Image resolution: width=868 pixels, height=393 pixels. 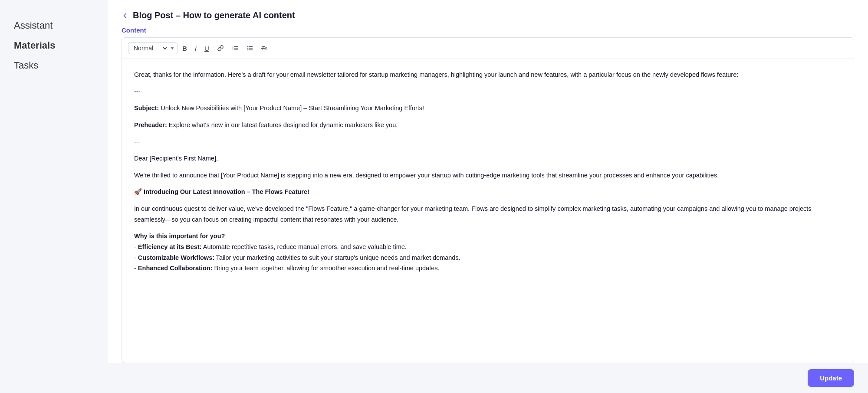 I want to click on back-button, so click(x=125, y=16).